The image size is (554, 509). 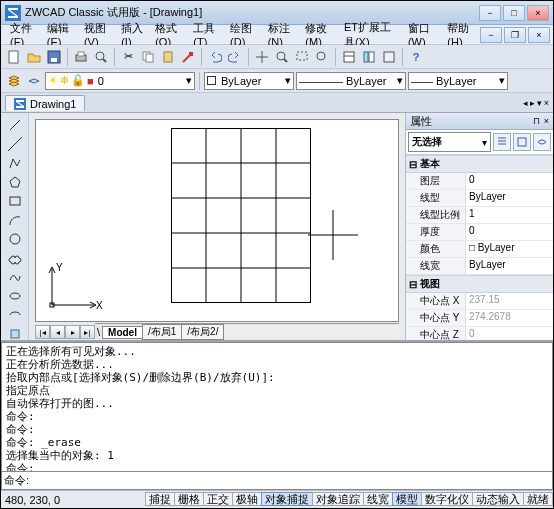 I want to click on prop-row: 线宽ByLayer, so click(x=480, y=266).